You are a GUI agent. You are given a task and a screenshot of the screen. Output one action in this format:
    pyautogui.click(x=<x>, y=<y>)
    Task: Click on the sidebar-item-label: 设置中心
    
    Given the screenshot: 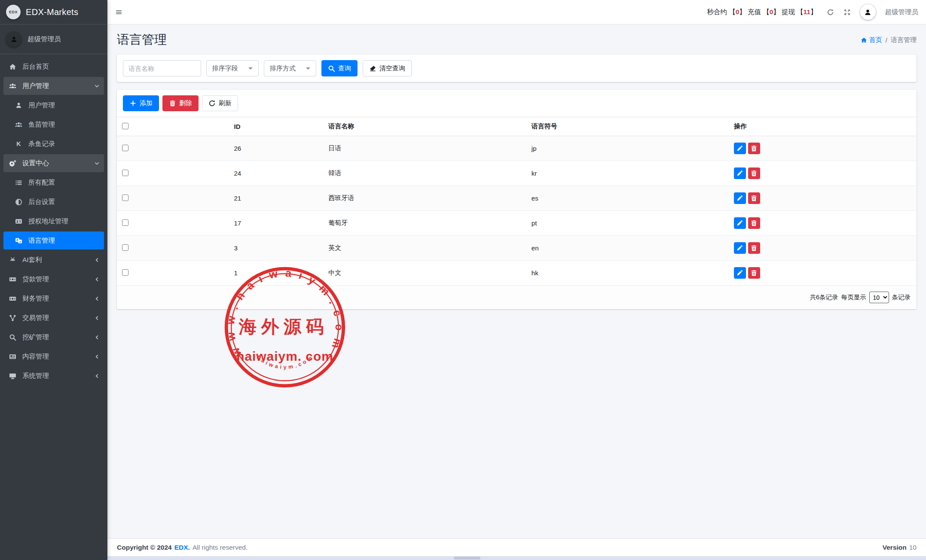 What is the action you would take?
    pyautogui.click(x=58, y=163)
    